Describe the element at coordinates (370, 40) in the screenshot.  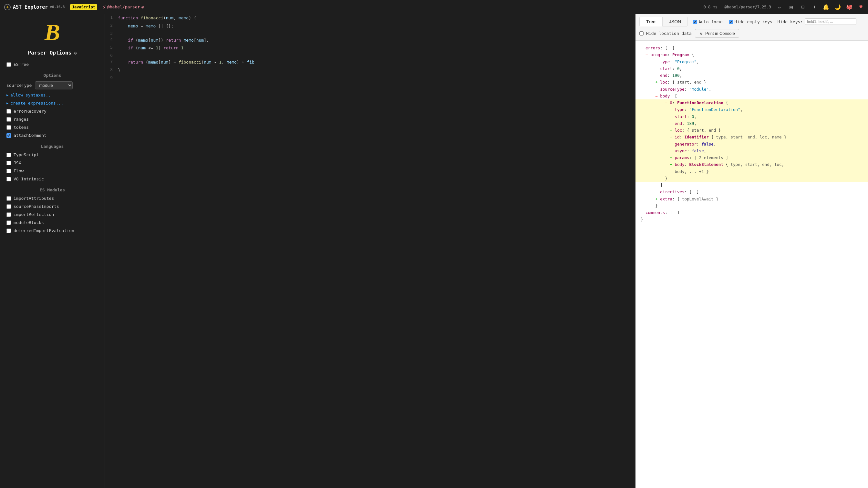
I see `code-line-4: 4 if (memo[num]) return memo[num];` at that location.